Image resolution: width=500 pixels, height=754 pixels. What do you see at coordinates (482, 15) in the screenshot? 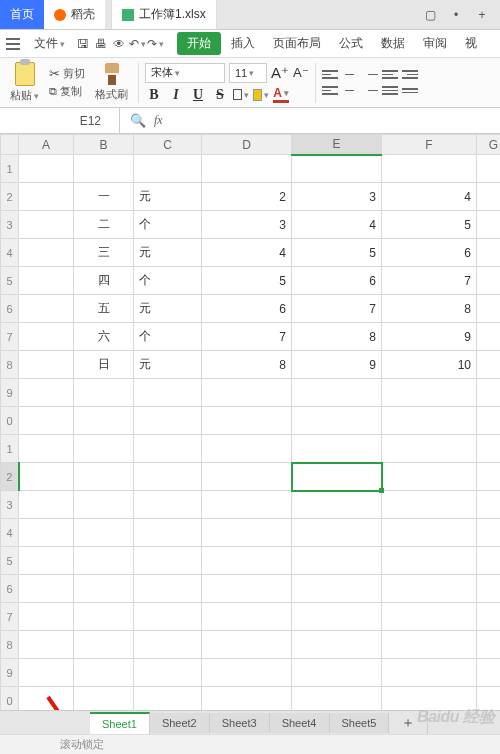
I see `new-tab-button: +` at bounding box center [482, 15].